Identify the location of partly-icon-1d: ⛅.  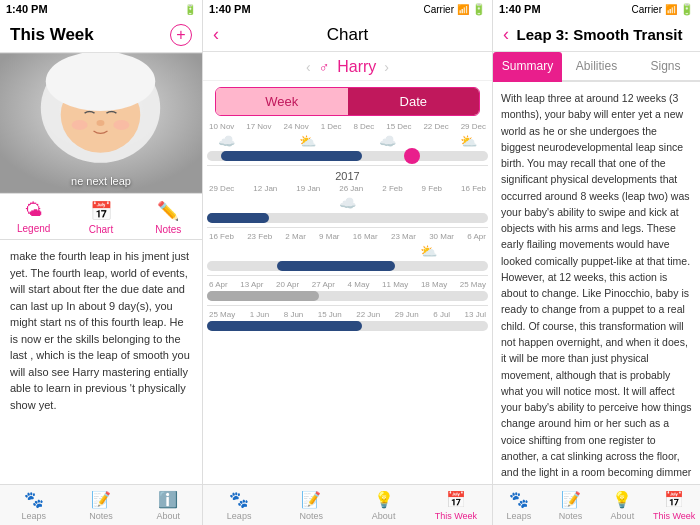
(468, 141).